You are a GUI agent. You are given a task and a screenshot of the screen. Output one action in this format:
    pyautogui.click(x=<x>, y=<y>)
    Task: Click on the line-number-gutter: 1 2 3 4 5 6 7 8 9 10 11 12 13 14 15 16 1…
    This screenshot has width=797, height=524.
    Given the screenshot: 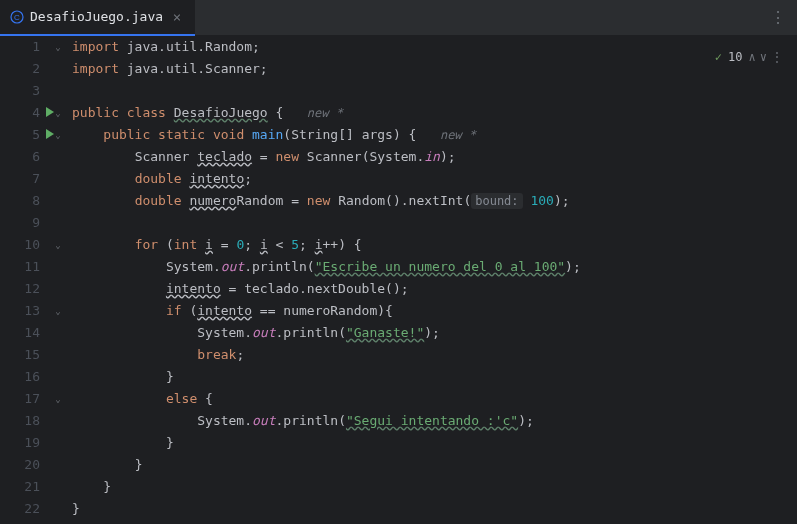 What is the action you would take?
    pyautogui.click(x=24, y=280)
    